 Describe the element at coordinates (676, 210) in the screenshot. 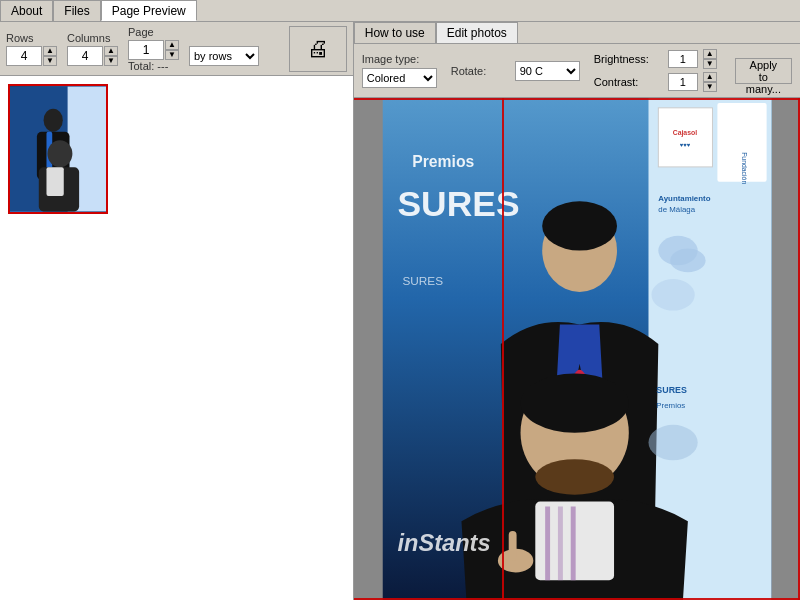

I see `svg-text: de Málaga` at that location.